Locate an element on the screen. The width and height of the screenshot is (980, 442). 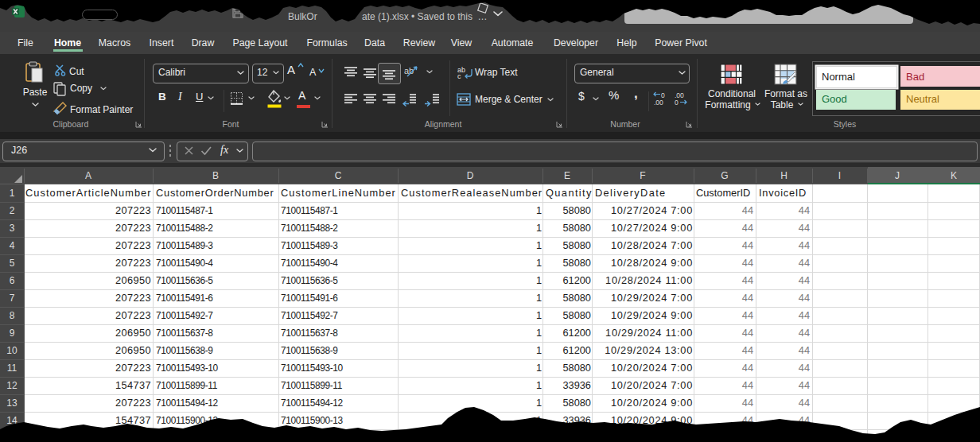
svg-text: c is located at coordinates (460, 76).